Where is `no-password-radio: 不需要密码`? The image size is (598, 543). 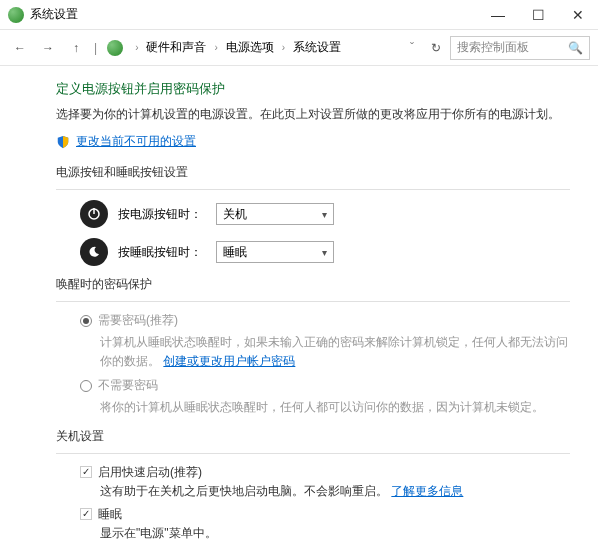
no-password-radio: 不需要密码 is located at coordinates (325, 386).